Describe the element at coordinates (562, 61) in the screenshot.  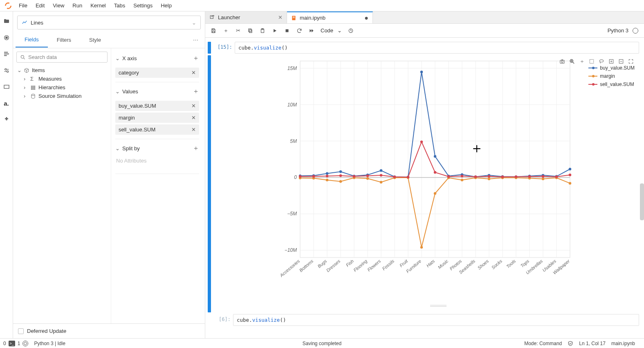
I see `camera-icon` at that location.